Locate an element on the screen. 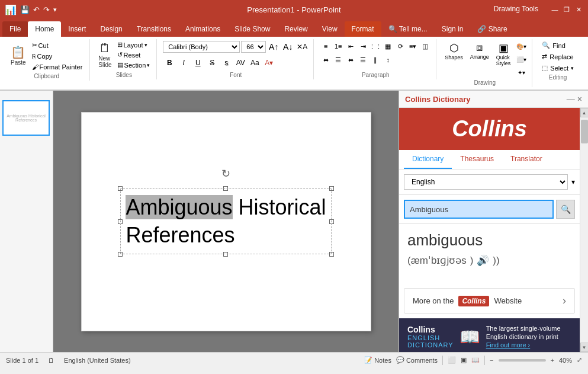  tab-view: View is located at coordinates (330, 29).